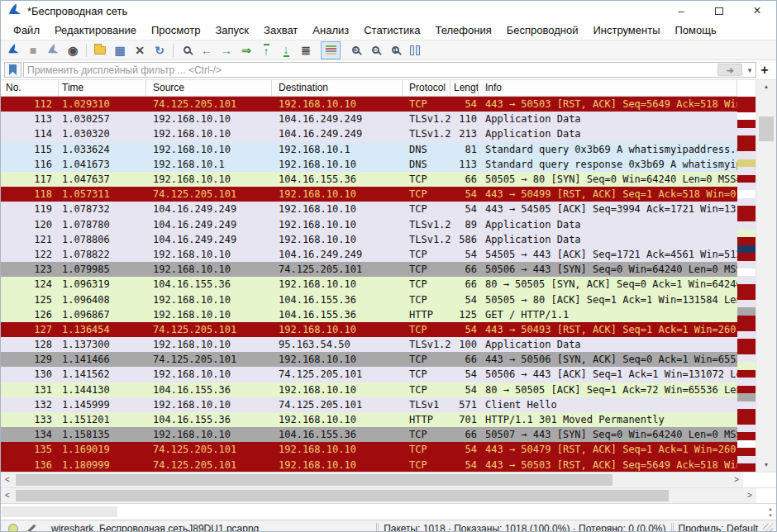  Describe the element at coordinates (331, 50) in the screenshot. I see `colorize-button` at that location.